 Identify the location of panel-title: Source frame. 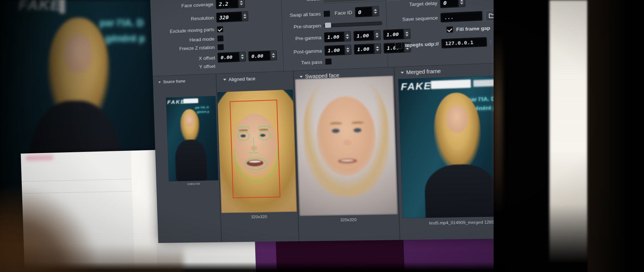
(174, 82).